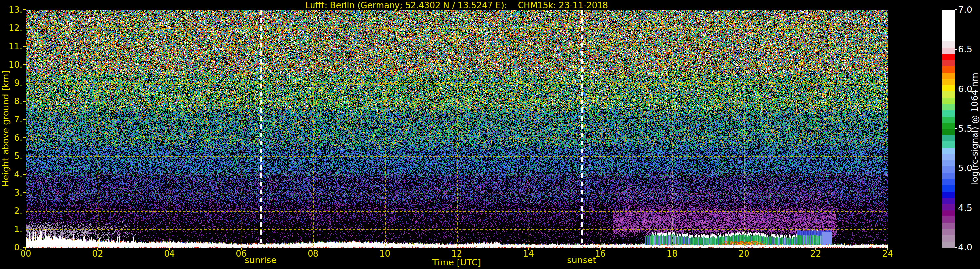 Image resolution: width=980 pixels, height=269 pixels. What do you see at coordinates (975, 129) in the screenshot?
I see `colorbar-axis-label: log(rc-signal) @ 1064 nm` at bounding box center [975, 129].